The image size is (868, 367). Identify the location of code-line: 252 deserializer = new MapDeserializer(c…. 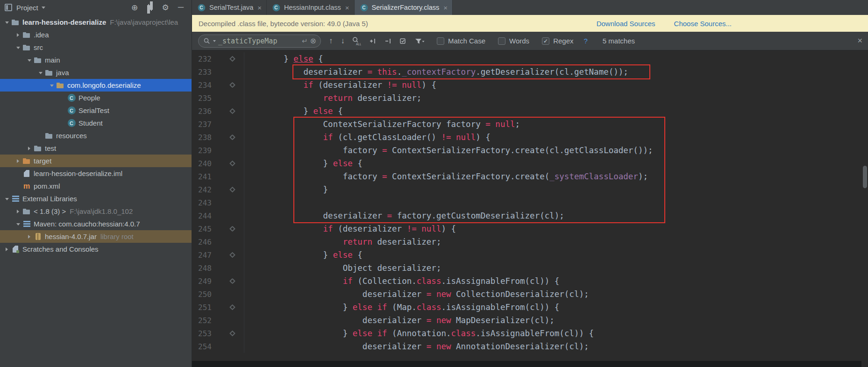
(530, 320).